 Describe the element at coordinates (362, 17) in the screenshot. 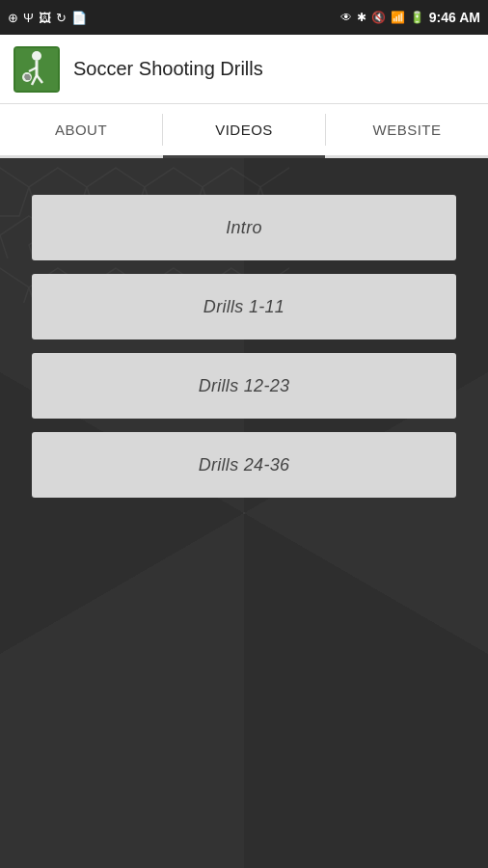

I see `bluetooth-icon: ✱` at that location.